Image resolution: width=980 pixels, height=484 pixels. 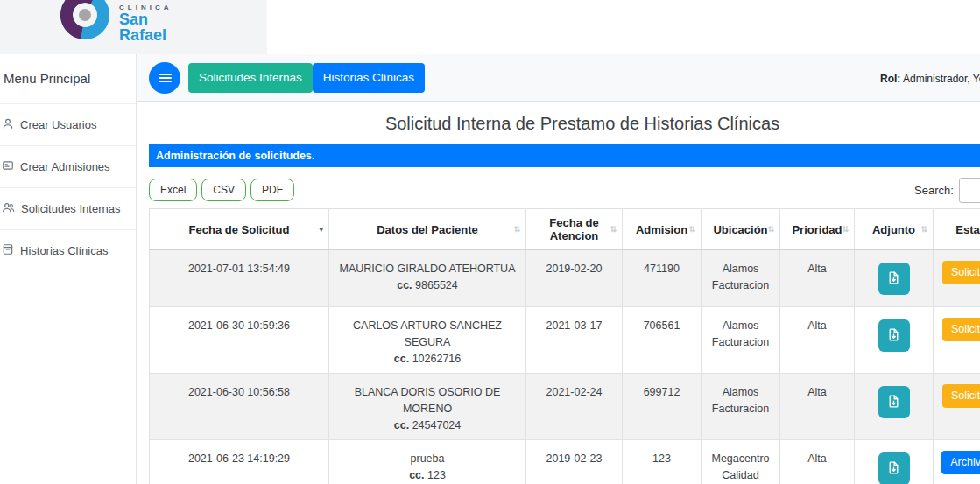 What do you see at coordinates (427, 425) in the screenshot?
I see `patient-id: cc. 24547024` at bounding box center [427, 425].